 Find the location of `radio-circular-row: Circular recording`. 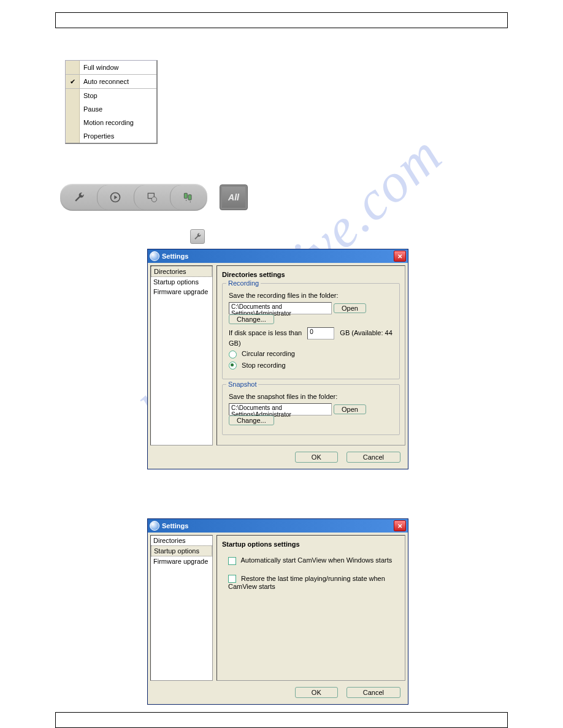

radio-circular-row: Circular recording is located at coordinates (311, 354).